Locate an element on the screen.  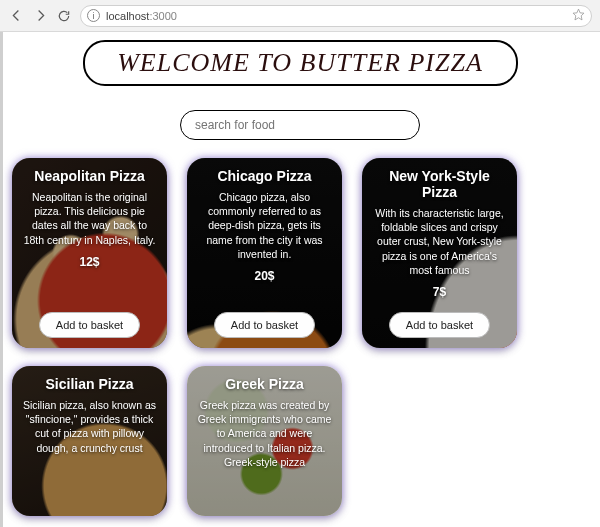
card-title: Neapolitan Pizza is located at coordinates (89, 176).